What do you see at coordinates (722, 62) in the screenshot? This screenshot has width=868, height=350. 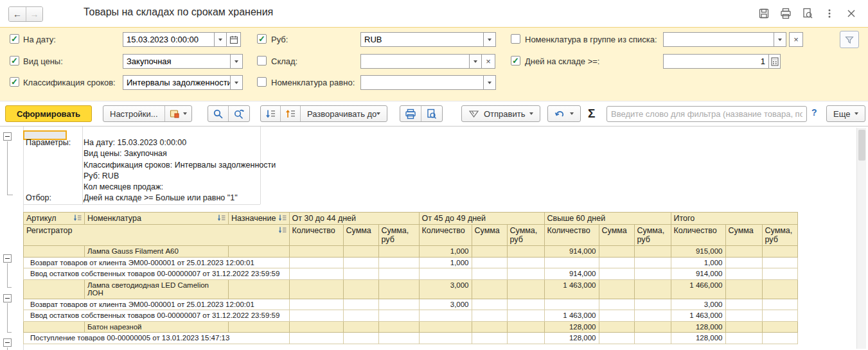 I see `field-days-in-warehouse: 1` at bounding box center [722, 62].